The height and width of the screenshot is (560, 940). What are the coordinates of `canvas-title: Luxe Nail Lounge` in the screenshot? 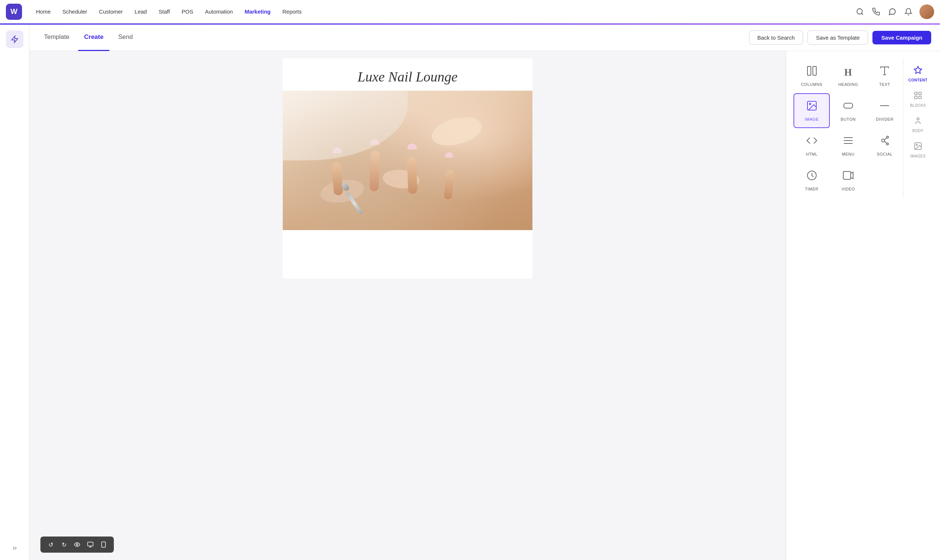 It's located at (408, 75).